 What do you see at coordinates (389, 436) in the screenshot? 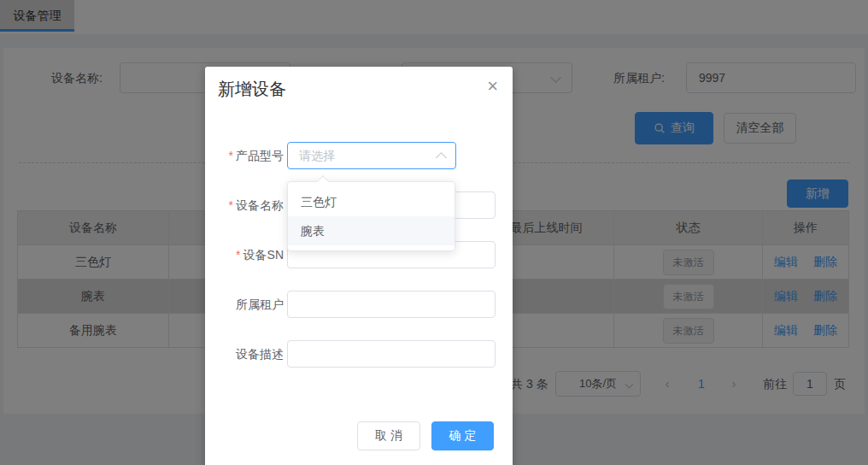
I see `cancel-label: 取 消` at bounding box center [389, 436].